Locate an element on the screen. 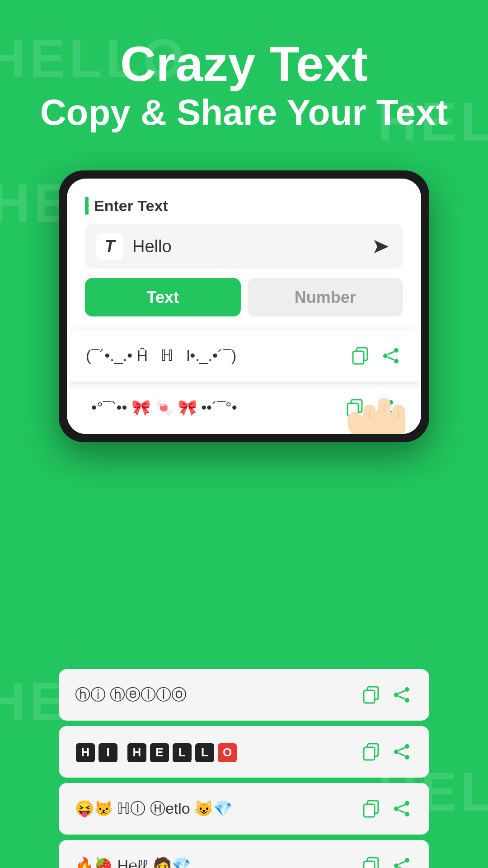 The height and width of the screenshot is (868, 488). result-text-6: 🔥🍓 H℮ℓℓ 🧑💎 is located at coordinates (217, 862).